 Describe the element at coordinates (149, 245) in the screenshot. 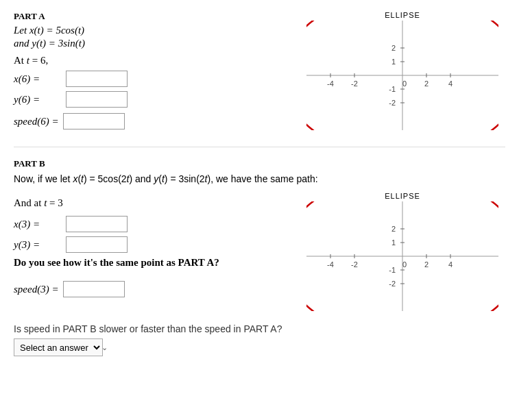

I see `part-b-y-row: y(3) =` at that location.